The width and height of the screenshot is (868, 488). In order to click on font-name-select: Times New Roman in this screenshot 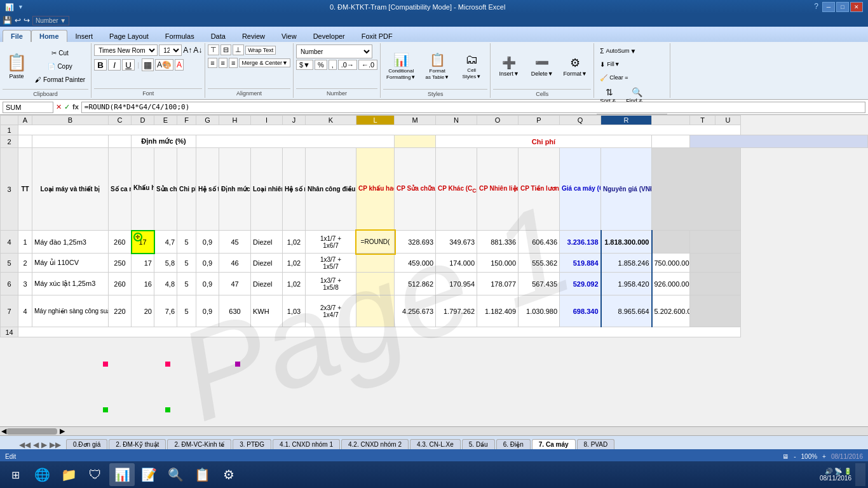, I will do `click(126, 50)`.